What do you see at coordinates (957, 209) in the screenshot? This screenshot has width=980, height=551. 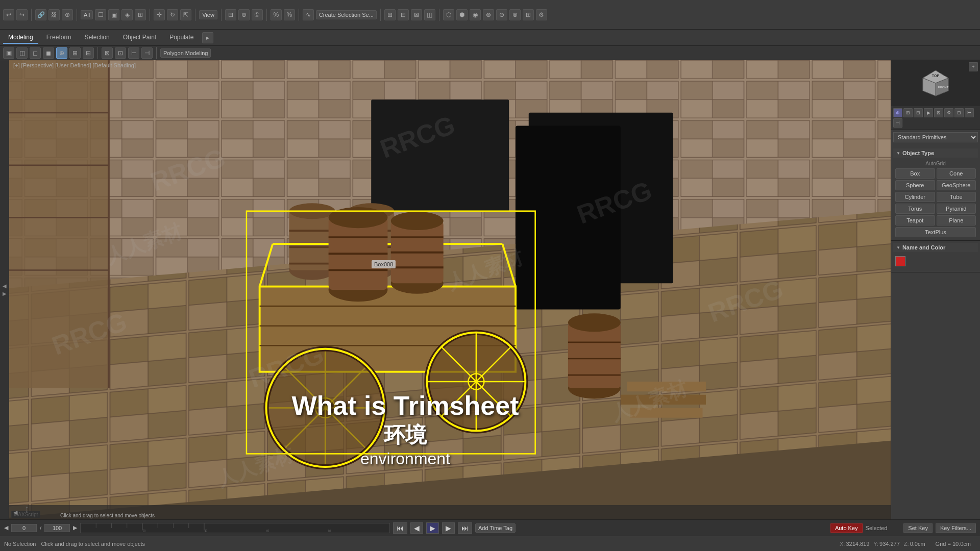 I see `obj-btn-pyramid: Pyramid` at bounding box center [957, 209].